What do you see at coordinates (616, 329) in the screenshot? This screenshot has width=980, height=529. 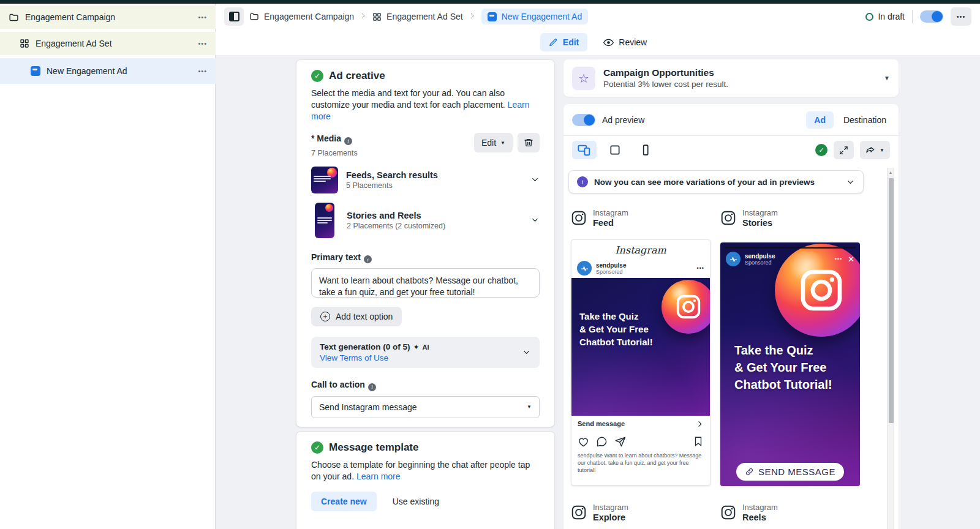 I see `feed-creative-text: Take the Quiz & Get Your Free Chatbot Tu…` at bounding box center [616, 329].